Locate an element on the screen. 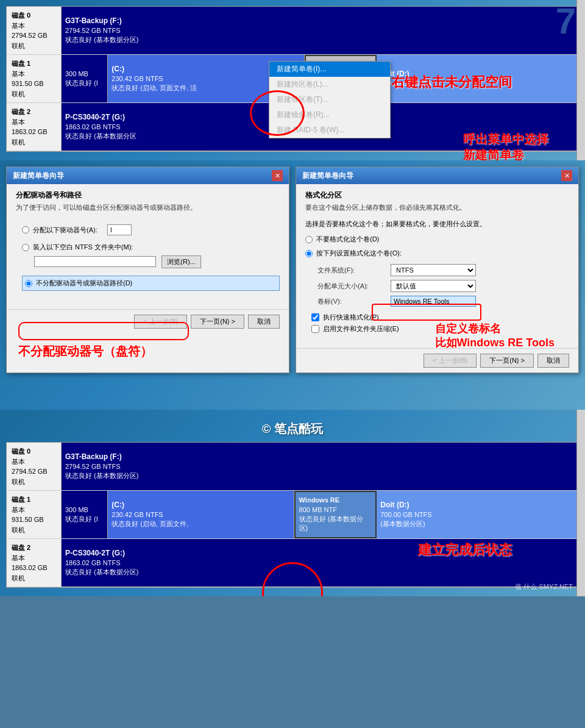  next-btn-left: 下一页(N) > is located at coordinates (218, 322).